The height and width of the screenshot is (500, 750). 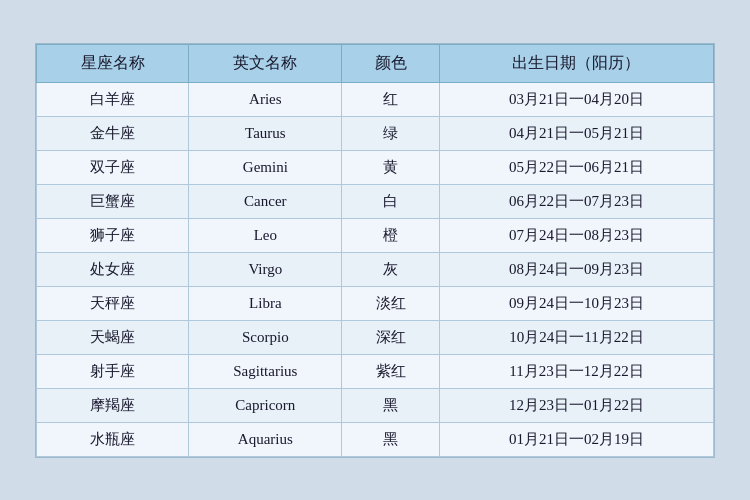 I want to click on cell-date: 03月21日一04月20日, so click(x=576, y=99).